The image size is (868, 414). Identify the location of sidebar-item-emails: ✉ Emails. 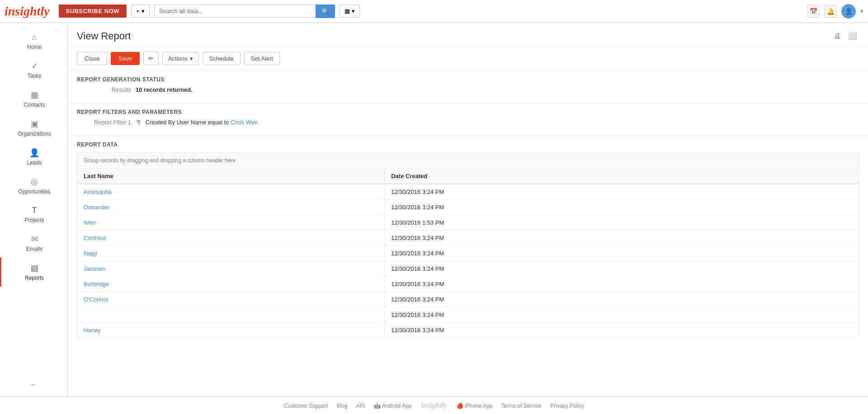
(33, 243).